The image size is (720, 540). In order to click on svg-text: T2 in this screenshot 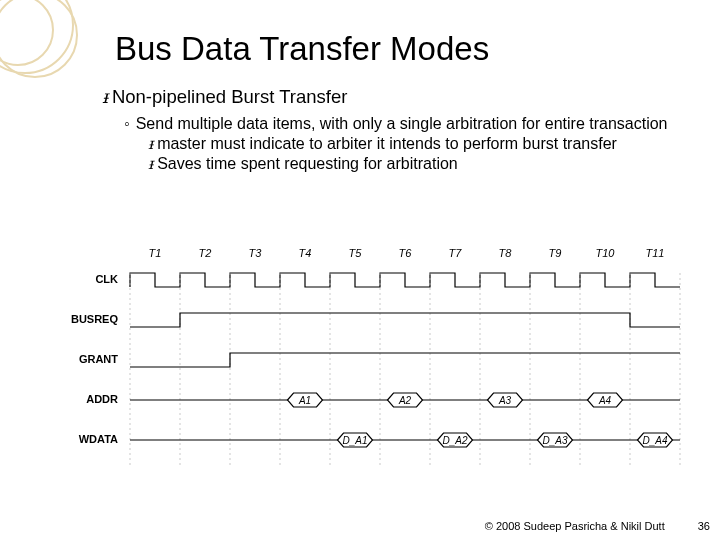, I will do `click(206, 253)`.